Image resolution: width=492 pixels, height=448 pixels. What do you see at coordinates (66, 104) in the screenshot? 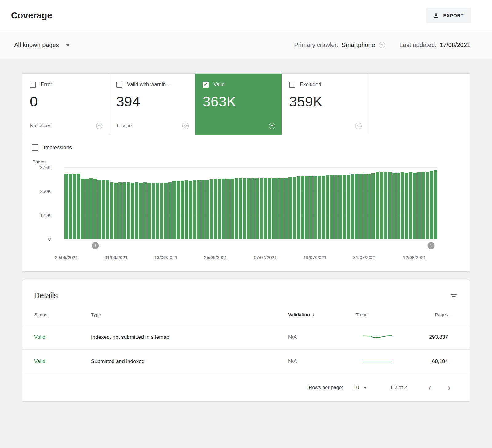
I see `status-card-error: Error 0 No issues ?` at bounding box center [66, 104].